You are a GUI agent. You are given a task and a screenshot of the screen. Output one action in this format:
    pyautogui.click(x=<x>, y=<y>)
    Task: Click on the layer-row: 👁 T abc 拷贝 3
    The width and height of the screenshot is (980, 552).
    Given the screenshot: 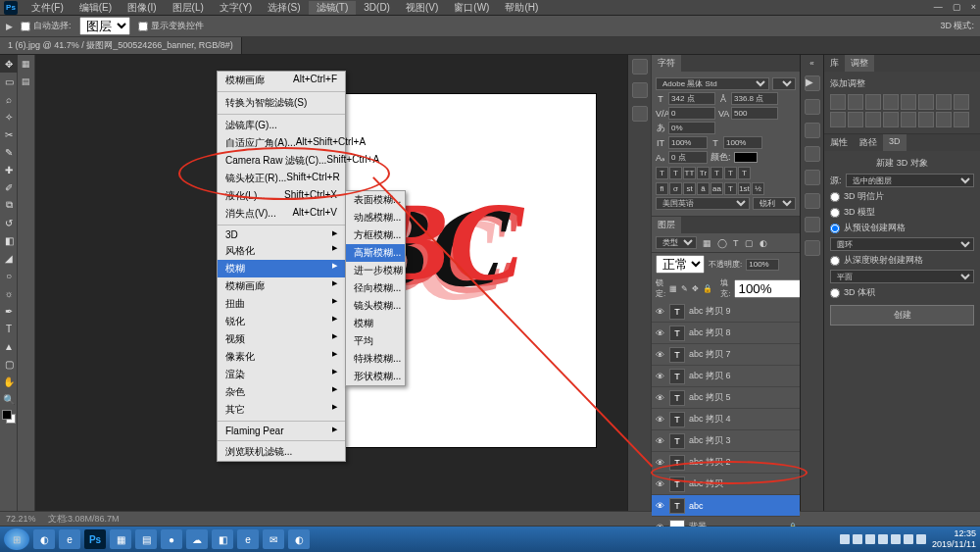 What is the action you would take?
    pyautogui.click(x=725, y=441)
    